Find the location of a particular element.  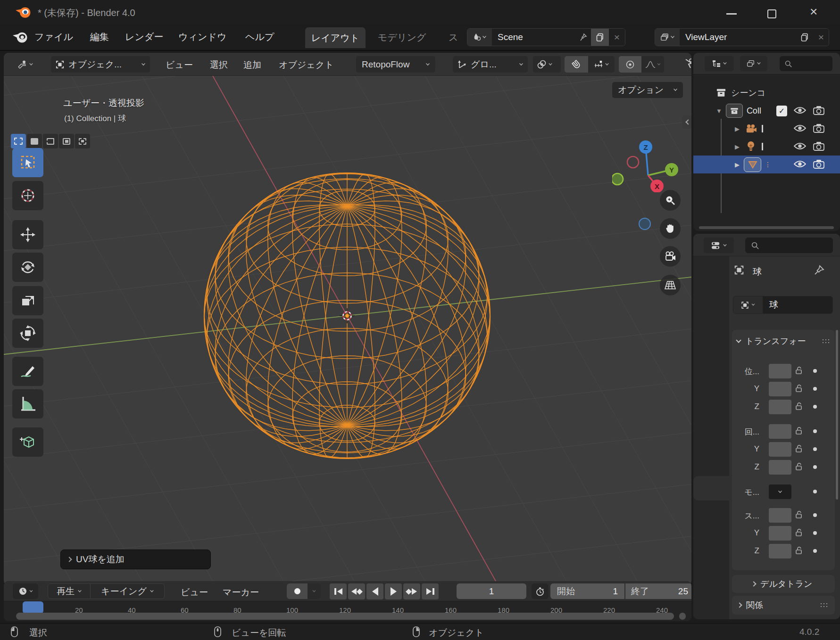

blender-menu-icon is located at coordinates (20, 37).